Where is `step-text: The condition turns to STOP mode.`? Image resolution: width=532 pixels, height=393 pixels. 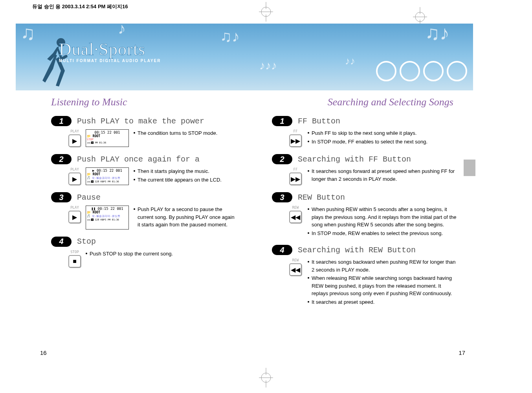 step-text: The condition turns to STOP mode. is located at coordinates (175, 138).